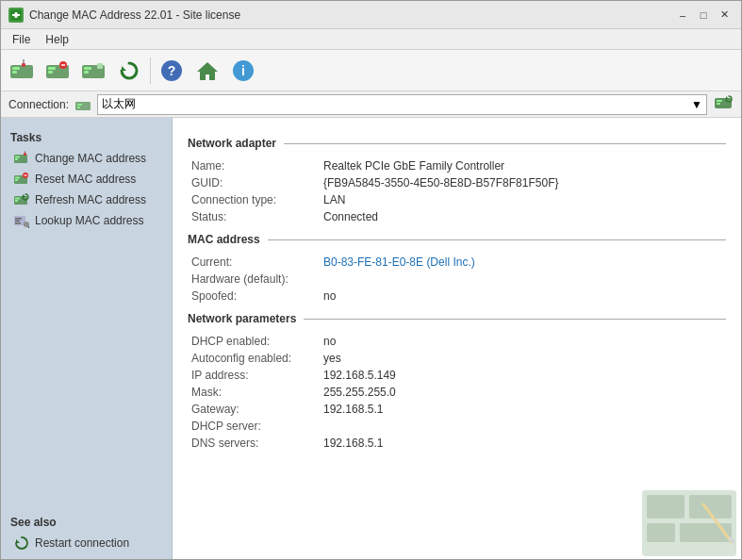 The height and width of the screenshot is (560, 742). Describe the element at coordinates (22, 71) in the screenshot. I see `change-mac-toolbar-btn` at that location.